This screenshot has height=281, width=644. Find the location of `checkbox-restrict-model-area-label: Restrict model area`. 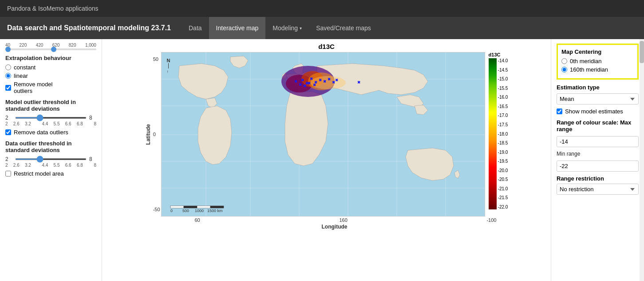

checkbox-restrict-model-area-label: Restrict model area is located at coordinates (39, 173).